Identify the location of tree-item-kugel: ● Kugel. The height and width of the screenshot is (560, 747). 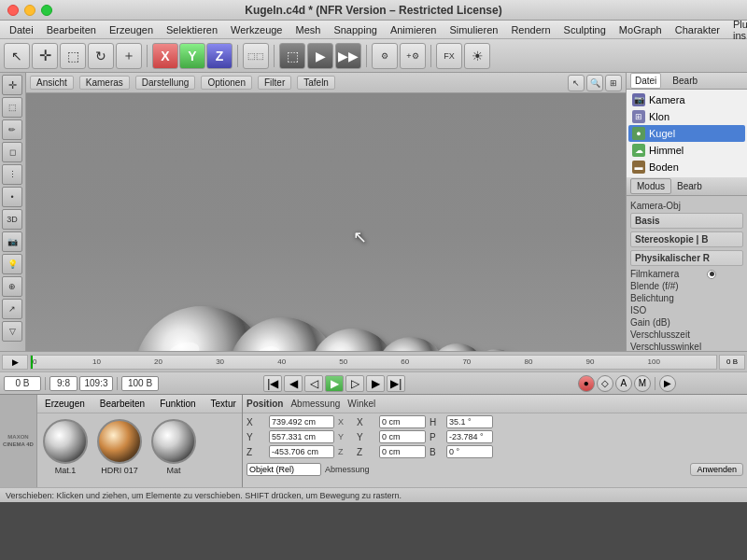
(687, 133).